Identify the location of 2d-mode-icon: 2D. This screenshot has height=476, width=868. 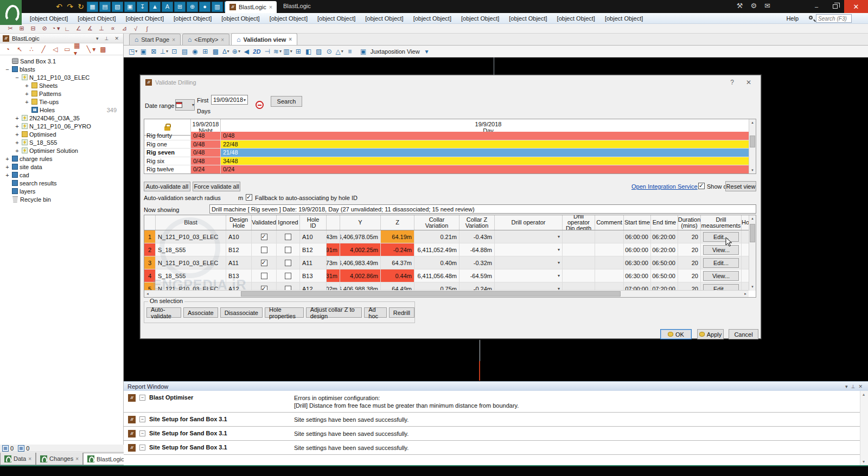
(257, 52).